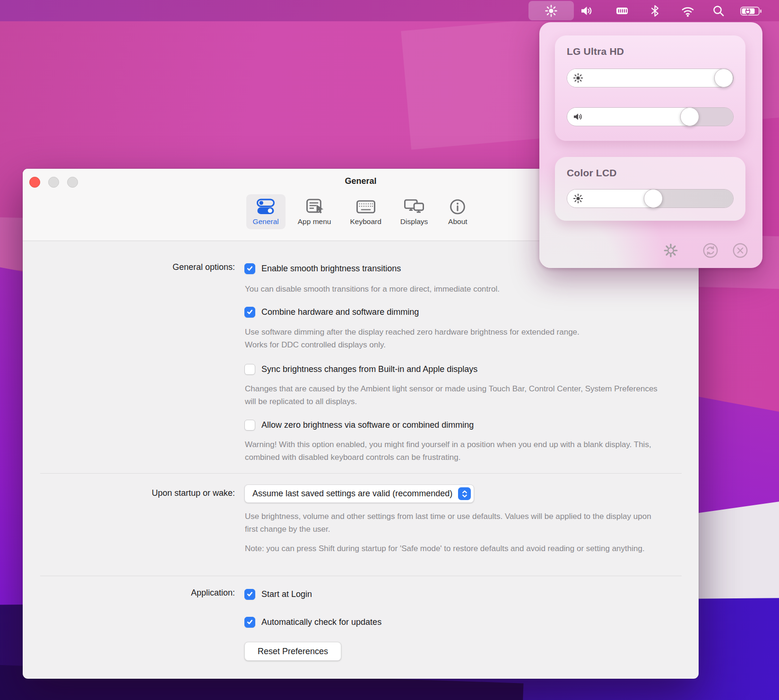 The width and height of the screenshot is (779, 700). I want to click on popover-close-button, so click(740, 251).